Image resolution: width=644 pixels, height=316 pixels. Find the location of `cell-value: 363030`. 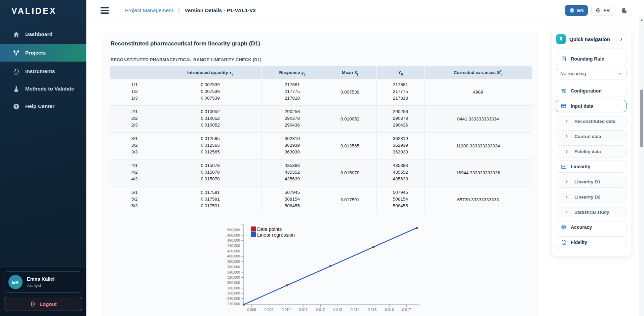

cell-value: 363030 is located at coordinates (400, 152).